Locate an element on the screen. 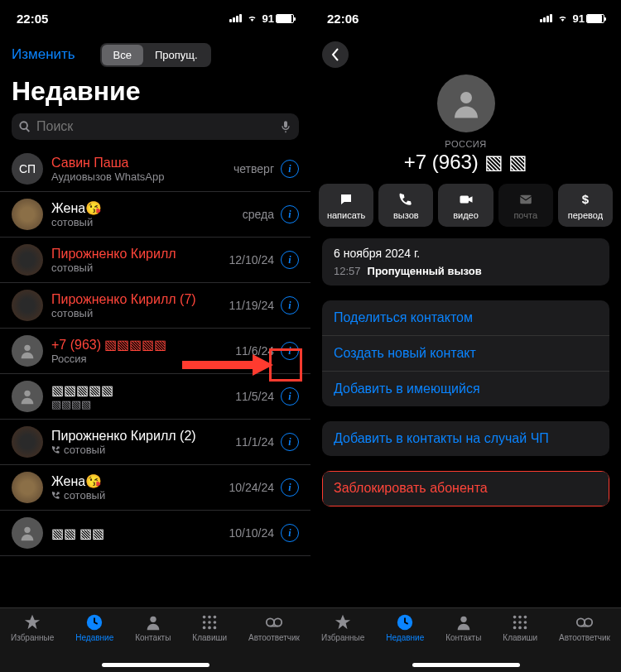  action-message: написать is located at coordinates (346, 205).